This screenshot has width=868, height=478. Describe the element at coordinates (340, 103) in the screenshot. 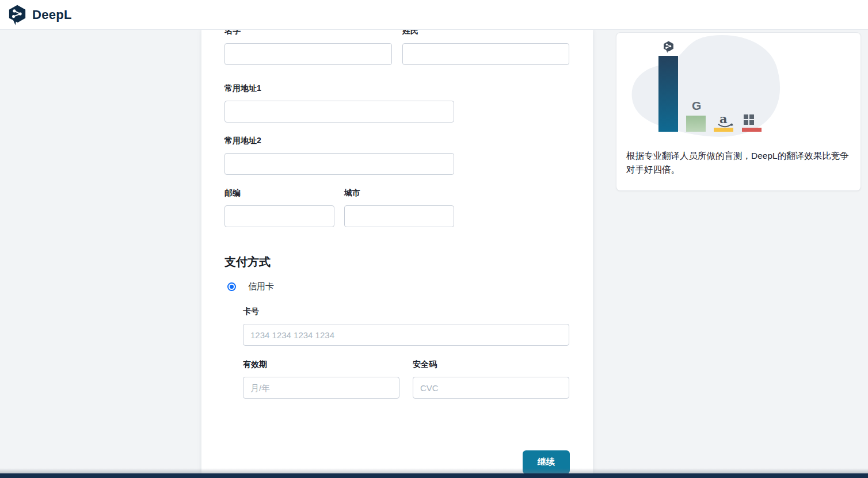

I see `address1-group: 常用地址1` at that location.